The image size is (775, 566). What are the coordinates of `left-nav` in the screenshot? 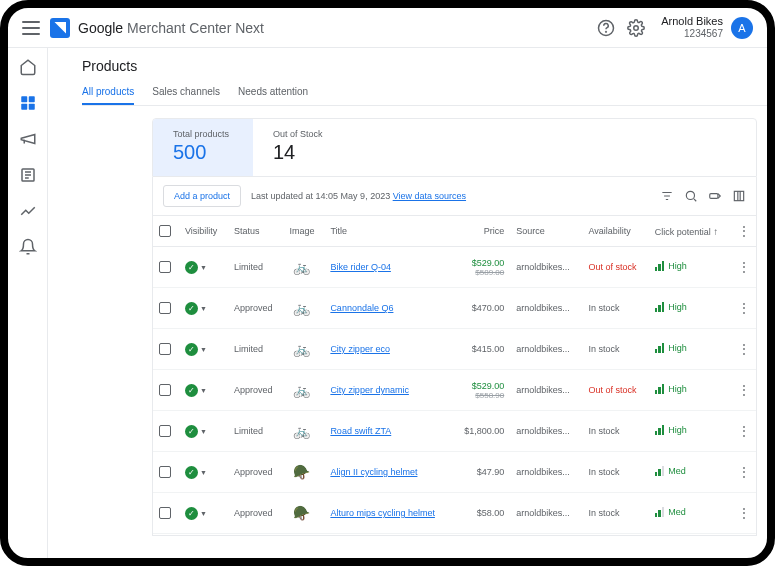 It's located at (28, 303).